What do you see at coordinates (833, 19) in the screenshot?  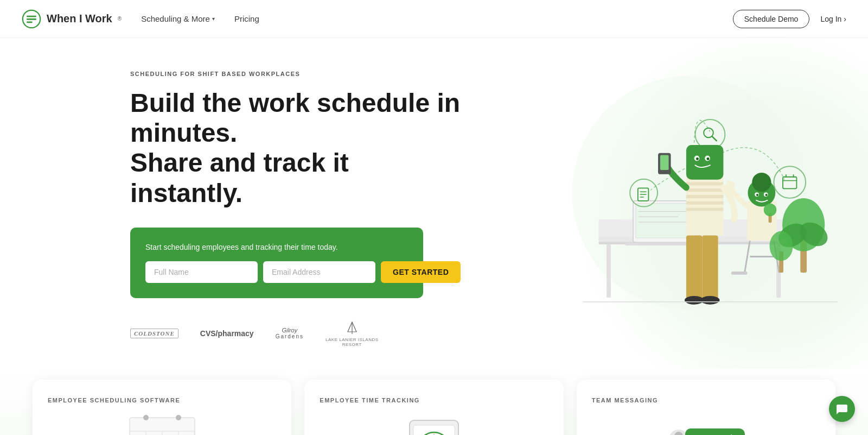 I see `login-link: Log In ›` at bounding box center [833, 19].